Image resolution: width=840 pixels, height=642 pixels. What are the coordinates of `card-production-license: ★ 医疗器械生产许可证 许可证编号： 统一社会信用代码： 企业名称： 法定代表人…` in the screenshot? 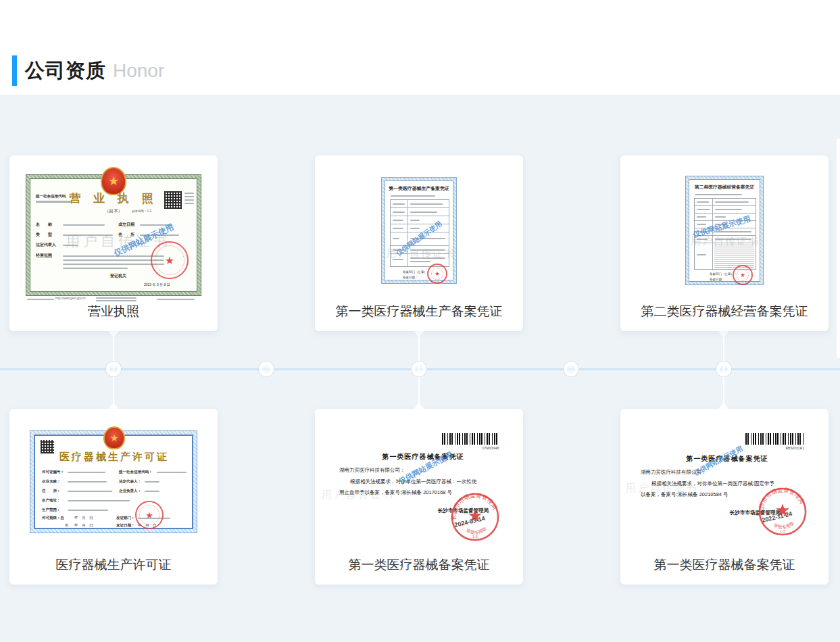 It's located at (114, 497).